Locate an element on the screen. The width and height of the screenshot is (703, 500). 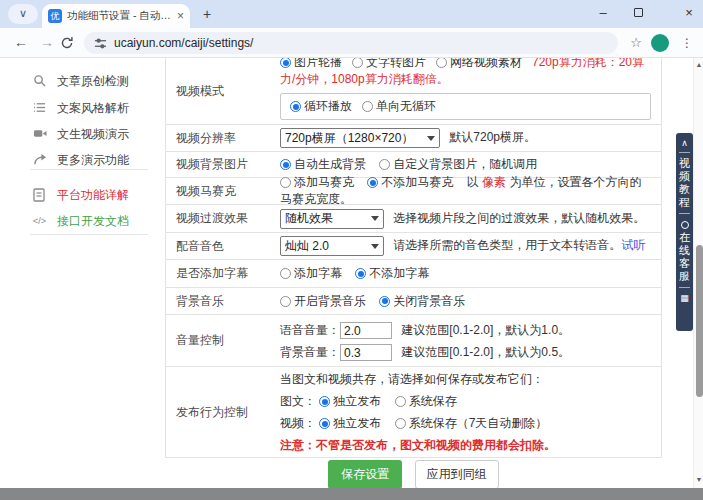
publish-warning: 注意：不管是否发布，图文和视频的费用都会扣除。 is located at coordinates (466, 445).